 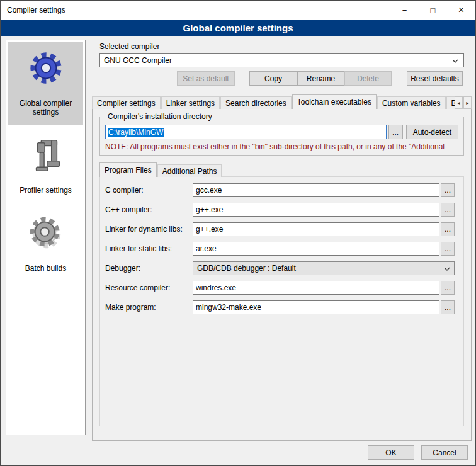 What do you see at coordinates (458, 103) in the screenshot?
I see `tab-scroll-left-button: ◄` at bounding box center [458, 103].